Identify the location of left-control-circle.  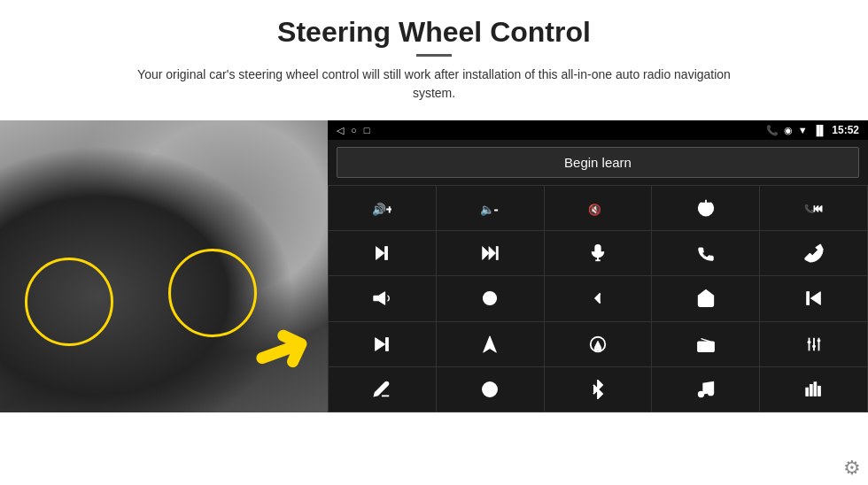
(69, 302).